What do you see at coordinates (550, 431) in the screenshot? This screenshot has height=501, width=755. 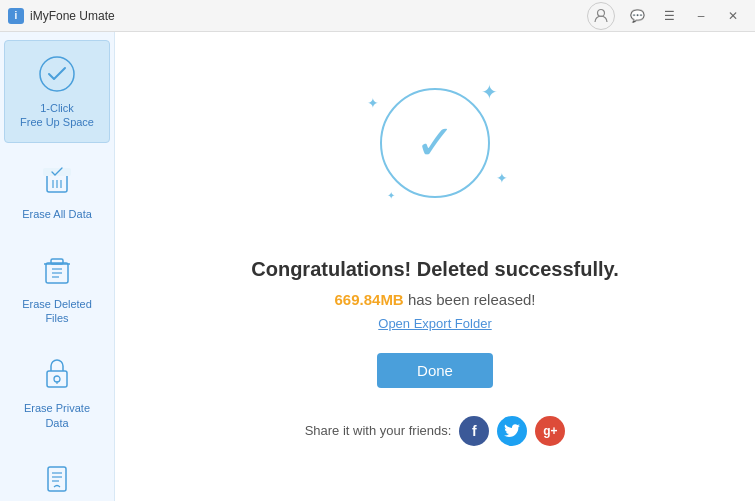 I see `googleplus-button: g+` at bounding box center [550, 431].